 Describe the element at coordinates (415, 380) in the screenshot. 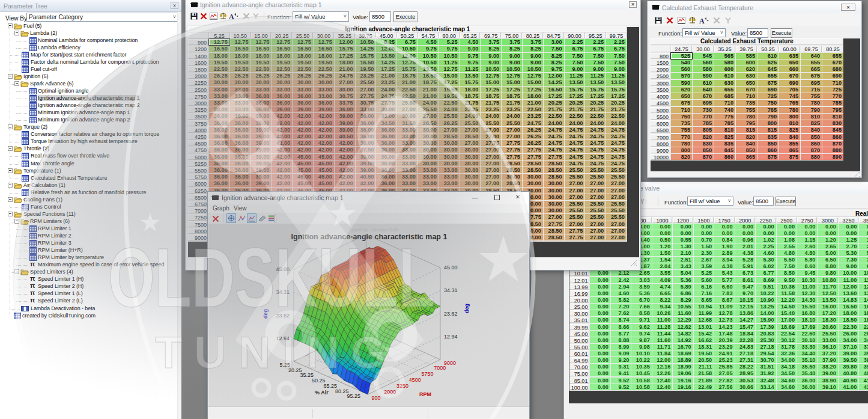

I see `svg-text: 4500` at that location.